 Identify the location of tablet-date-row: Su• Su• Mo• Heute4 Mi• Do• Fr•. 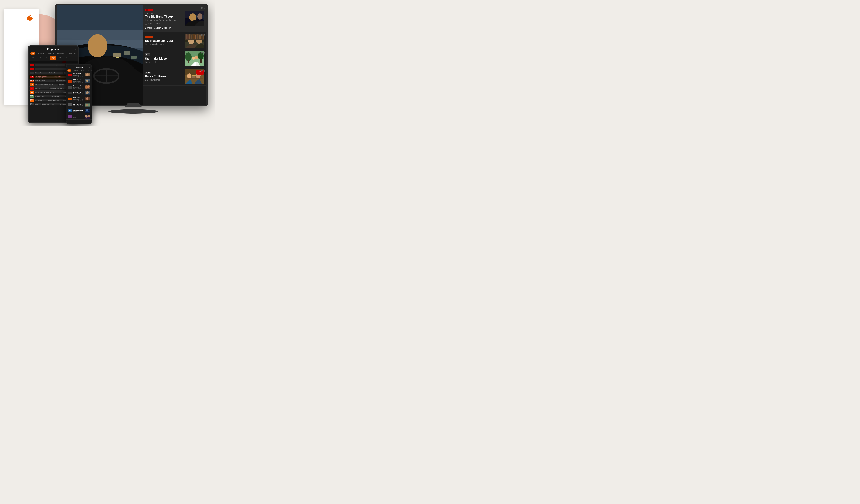
(53, 58).